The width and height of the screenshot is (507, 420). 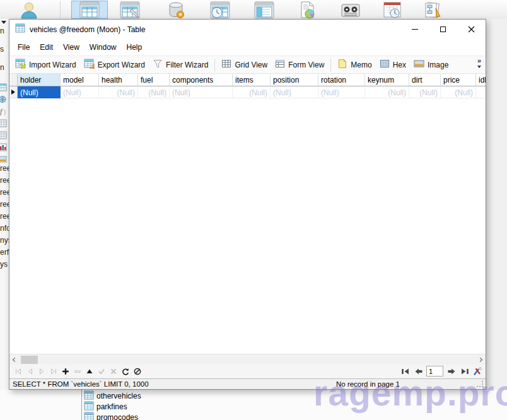 I want to click on next-page-button, so click(x=452, y=371).